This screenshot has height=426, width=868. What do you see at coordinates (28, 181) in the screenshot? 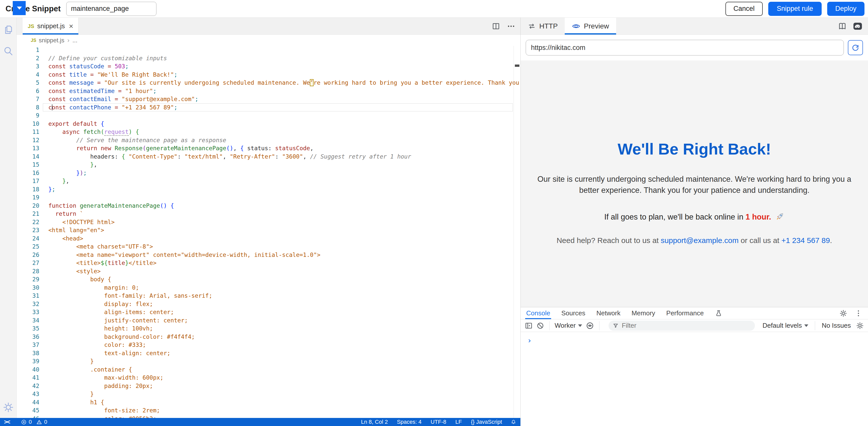
I see `line-number: 17` at bounding box center [28, 181].